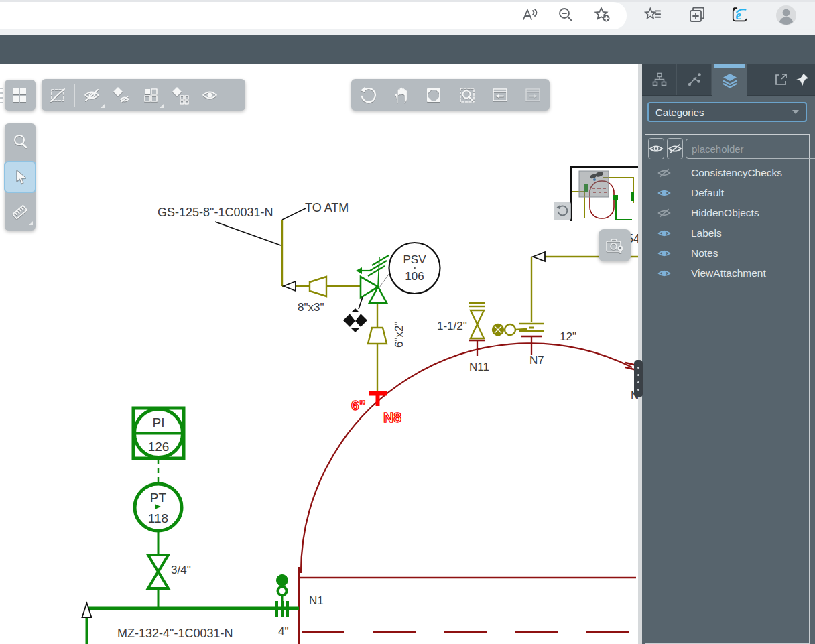  What do you see at coordinates (210, 95) in the screenshot?
I see `show-all-button` at bounding box center [210, 95].